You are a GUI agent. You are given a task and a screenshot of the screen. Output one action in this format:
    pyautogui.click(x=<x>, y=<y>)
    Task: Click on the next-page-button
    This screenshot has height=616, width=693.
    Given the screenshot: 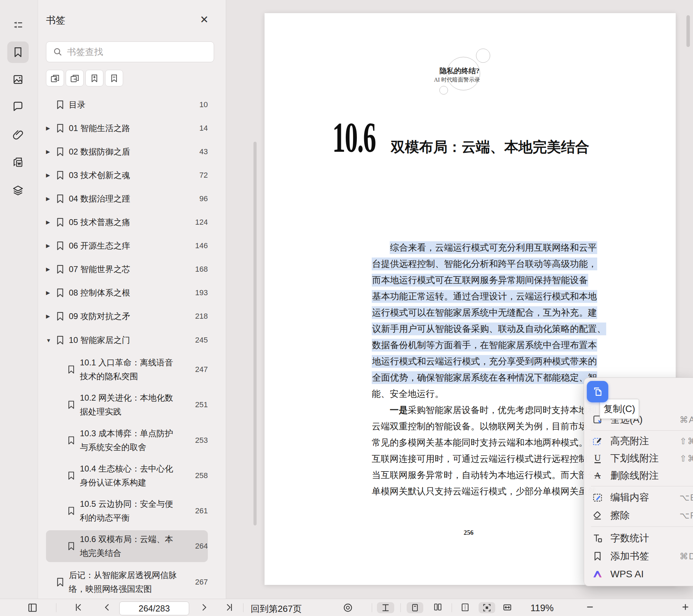 What is the action you would take?
    pyautogui.click(x=204, y=607)
    